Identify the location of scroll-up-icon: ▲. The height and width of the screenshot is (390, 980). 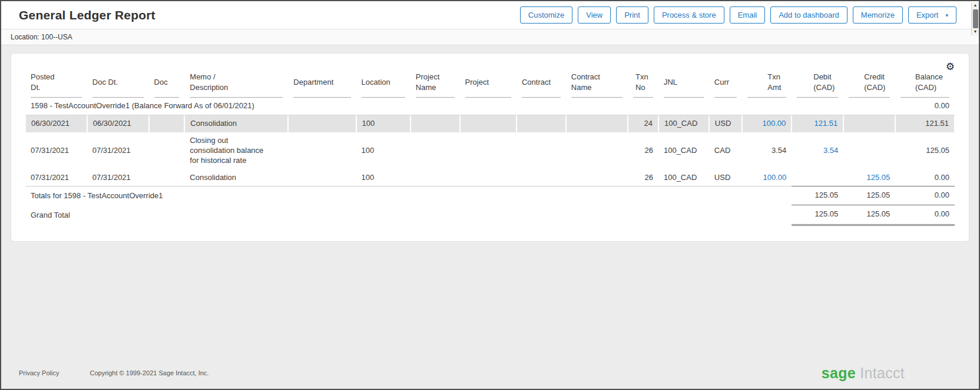
(975, 6).